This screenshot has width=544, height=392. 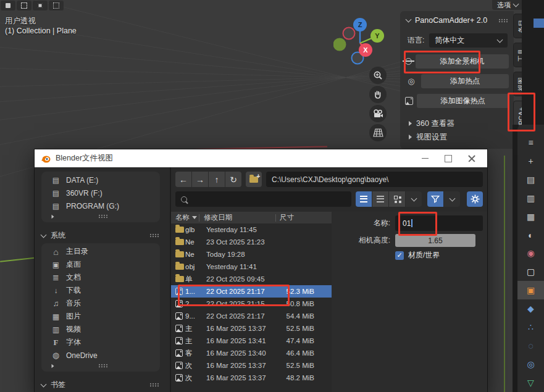 What do you see at coordinates (56, 252) in the screenshot?
I see `home-icon` at bounding box center [56, 252].